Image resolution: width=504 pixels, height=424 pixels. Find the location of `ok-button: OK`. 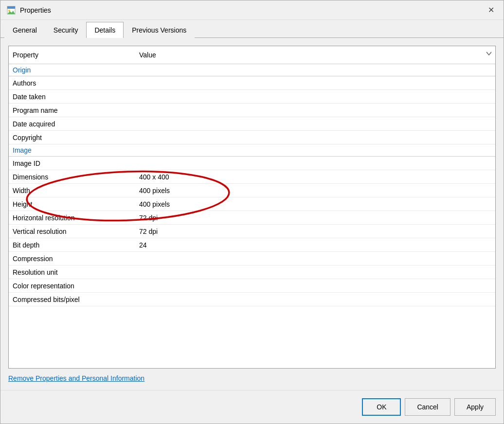

ok-button: OK is located at coordinates (381, 407).